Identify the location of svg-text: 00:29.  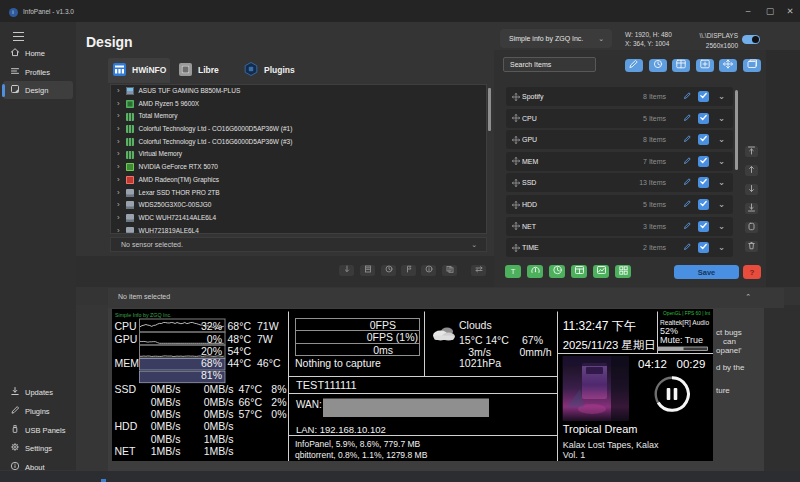
(692, 364).